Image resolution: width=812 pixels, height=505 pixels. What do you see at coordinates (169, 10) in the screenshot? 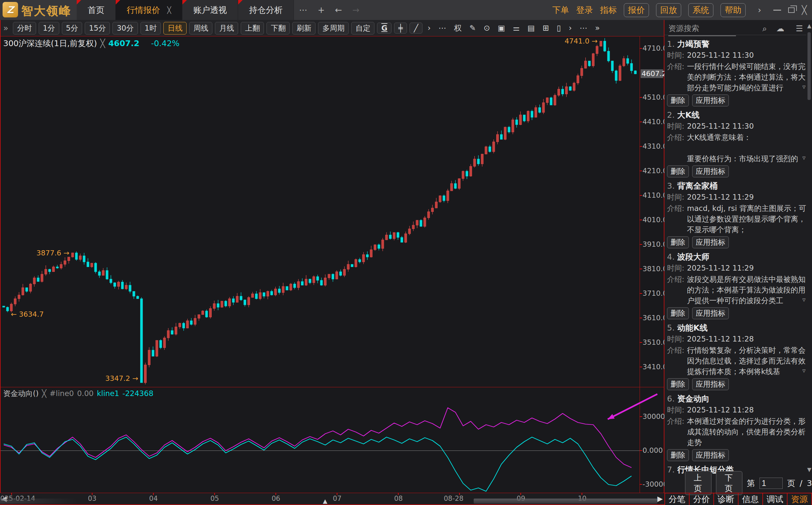
I see `tab-close-icon: ╳` at bounding box center [169, 10].